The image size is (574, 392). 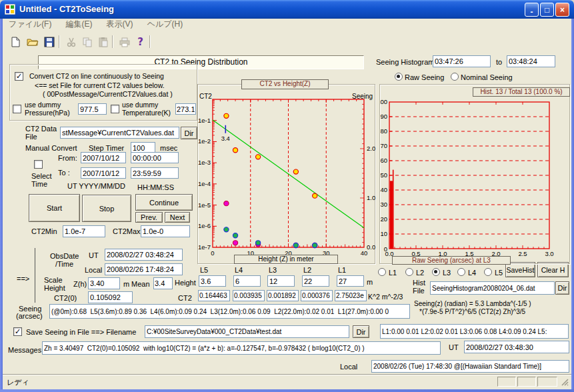 What do you see at coordinates (204, 141) in the screenshot?
I see `svg-text: 1e-2` at bounding box center [204, 141].